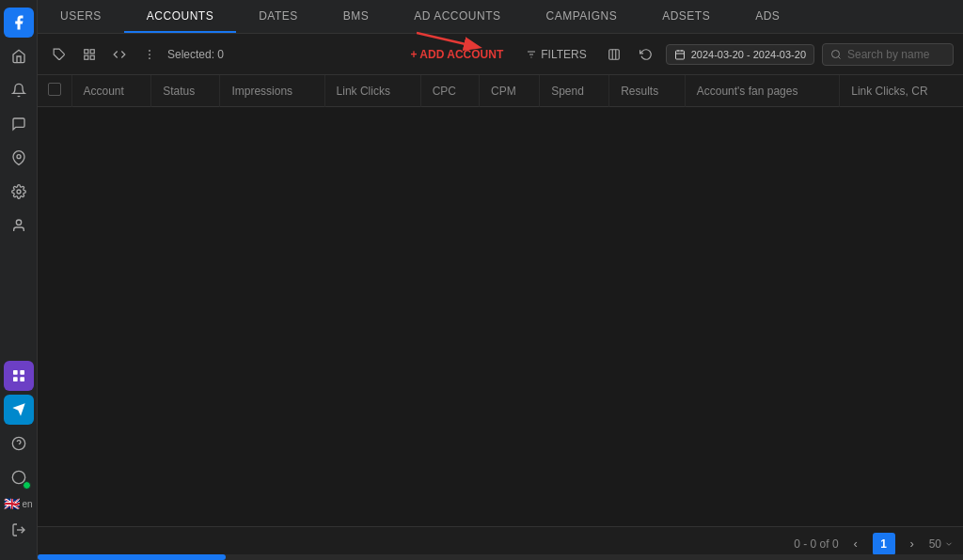 The image size is (963, 560). I want to click on current-page: 1, so click(884, 544).